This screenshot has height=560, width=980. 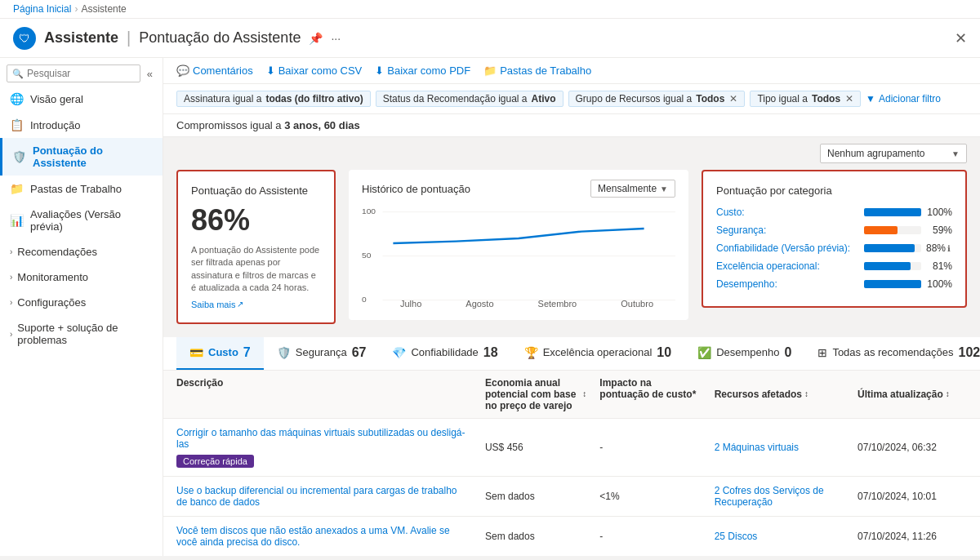 I want to click on score-learn-more: Saiba mais ↗, so click(x=256, y=304).